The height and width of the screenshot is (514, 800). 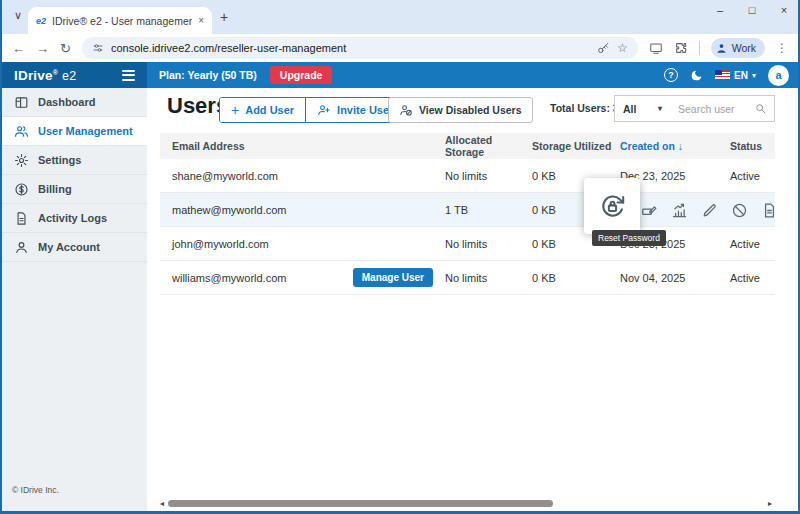 I want to click on person-icon, so click(x=22, y=248).